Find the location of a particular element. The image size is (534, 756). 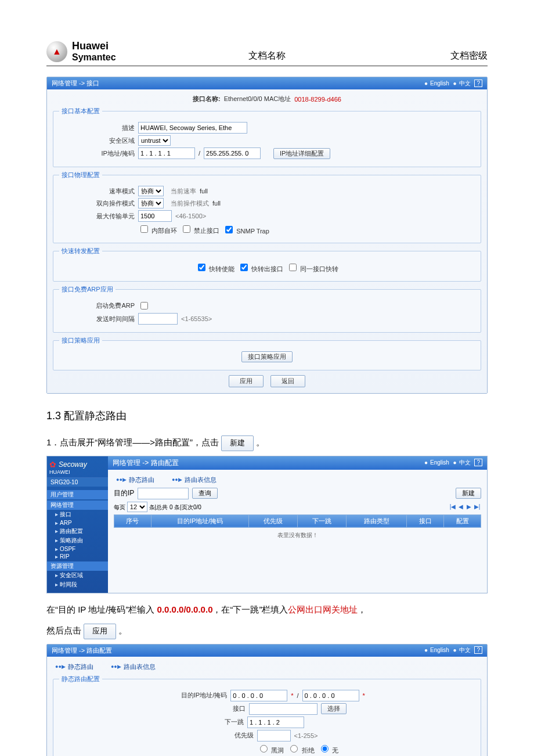

prev-page-icon: ◀ is located at coordinates (461, 506).